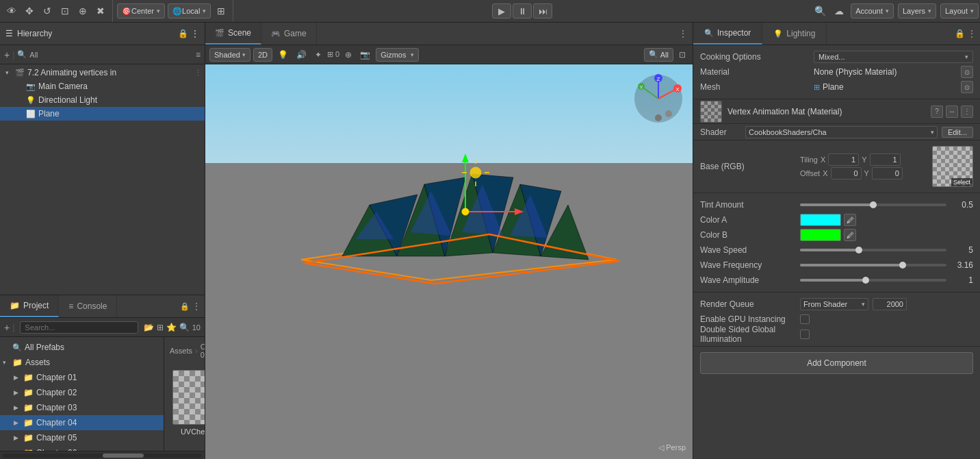 The height and width of the screenshot is (459, 980). What do you see at coordinates (658, 55) in the screenshot?
I see `all-dropdown: 🔍 All` at bounding box center [658, 55].